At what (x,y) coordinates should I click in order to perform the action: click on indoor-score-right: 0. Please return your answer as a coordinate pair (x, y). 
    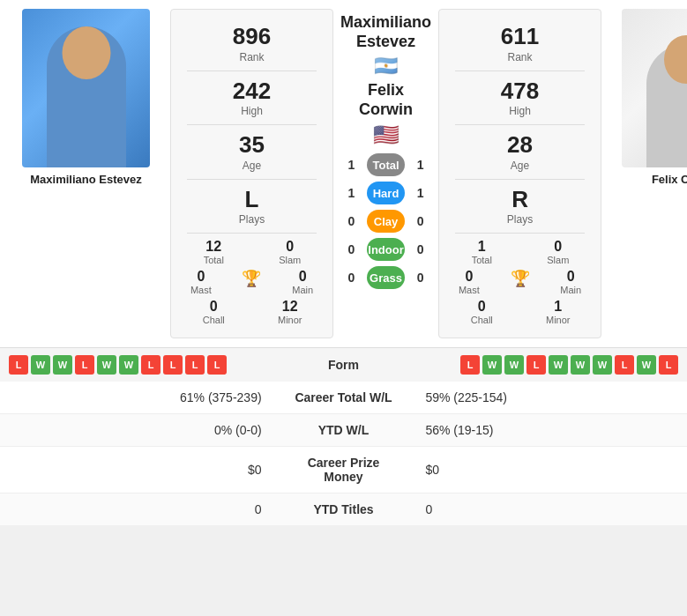
    Looking at the image, I should click on (420, 249).